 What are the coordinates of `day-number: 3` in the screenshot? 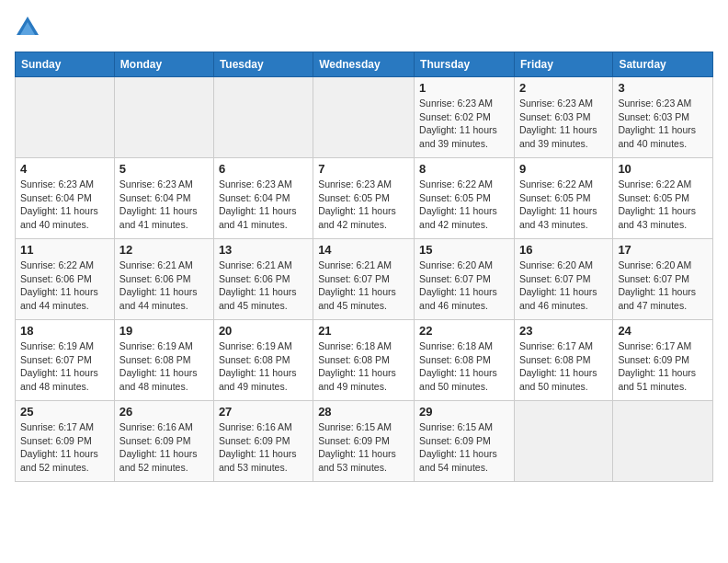 It's located at (663, 88).